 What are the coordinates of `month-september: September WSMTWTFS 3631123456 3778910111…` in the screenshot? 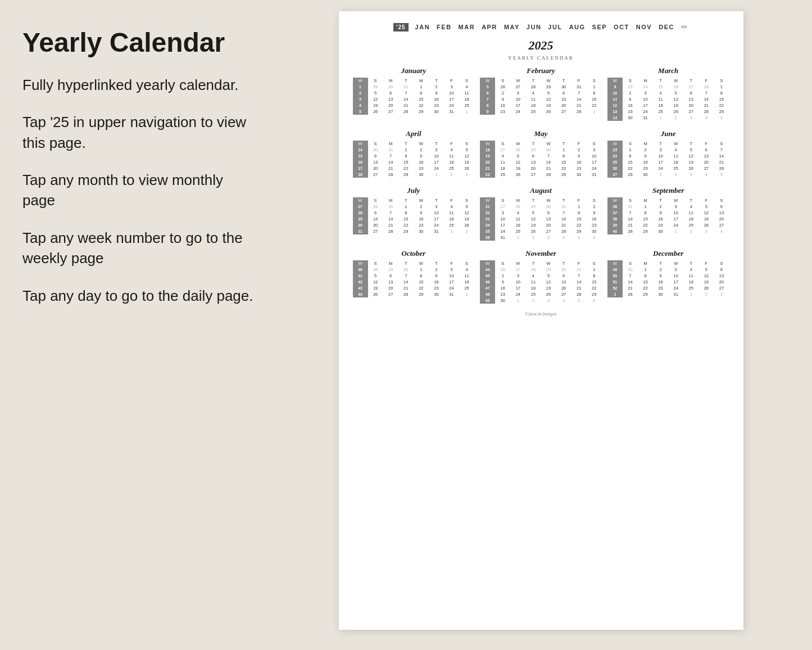 It's located at (669, 214).